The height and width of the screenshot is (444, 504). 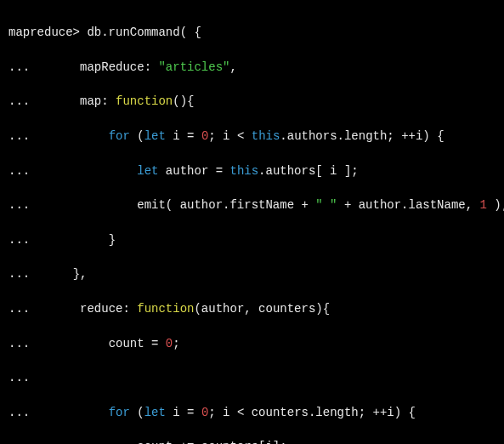 What do you see at coordinates (158, 442) in the screenshot?
I see `code-text: count += counters[i];` at bounding box center [158, 442].